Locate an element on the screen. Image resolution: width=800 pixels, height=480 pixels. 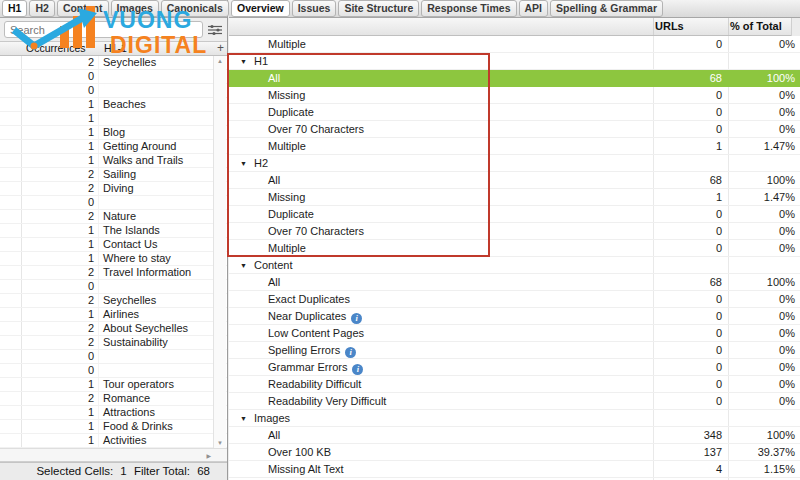
table-row: 1Tour operators is located at coordinates (114, 385).